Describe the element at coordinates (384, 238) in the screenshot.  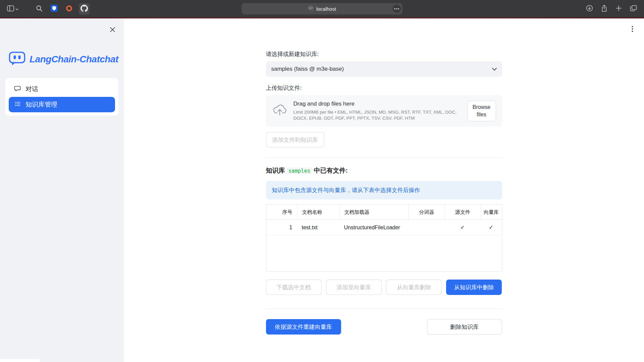
I see `files-table: 序号 文档名称 文档加载器 分词器 源文件 向量库 1 test.txt Uns…` at that location.